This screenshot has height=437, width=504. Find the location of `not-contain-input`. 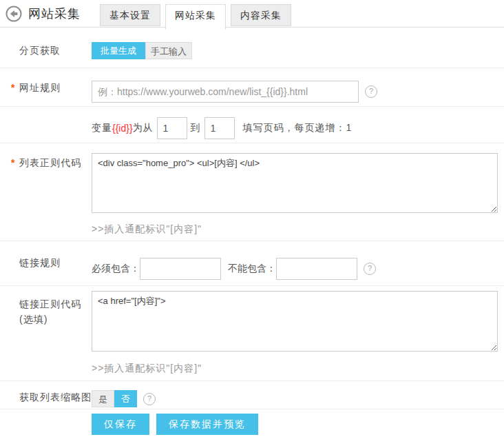

not-contain-input is located at coordinates (317, 269).